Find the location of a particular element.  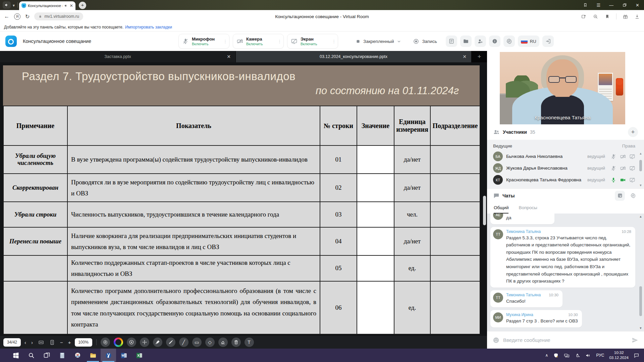

camera-on-icon is located at coordinates (623, 180).